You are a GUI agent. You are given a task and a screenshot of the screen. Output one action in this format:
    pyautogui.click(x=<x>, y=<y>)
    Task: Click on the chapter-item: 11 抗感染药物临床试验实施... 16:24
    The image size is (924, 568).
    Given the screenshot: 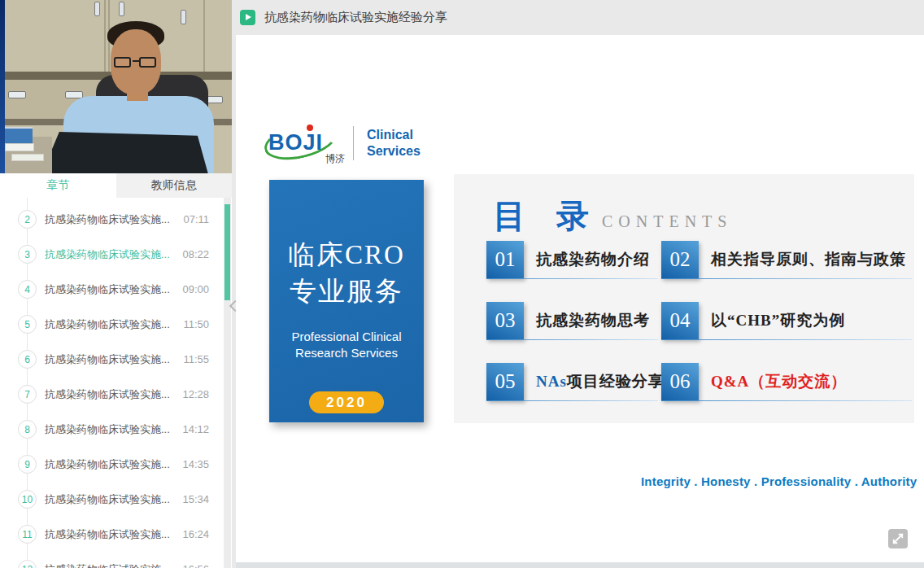 What is the action you would take?
    pyautogui.click(x=116, y=534)
    